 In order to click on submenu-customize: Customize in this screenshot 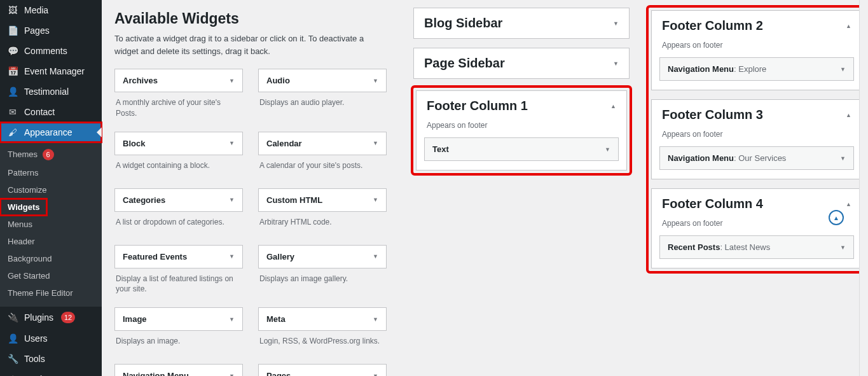, I will do `click(51, 190)`.